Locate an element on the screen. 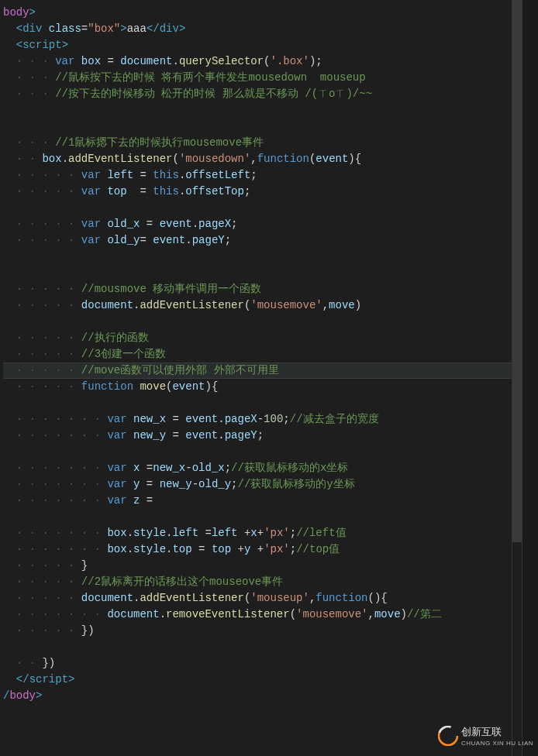  token: 'mouseup' is located at coordinates (280, 598).